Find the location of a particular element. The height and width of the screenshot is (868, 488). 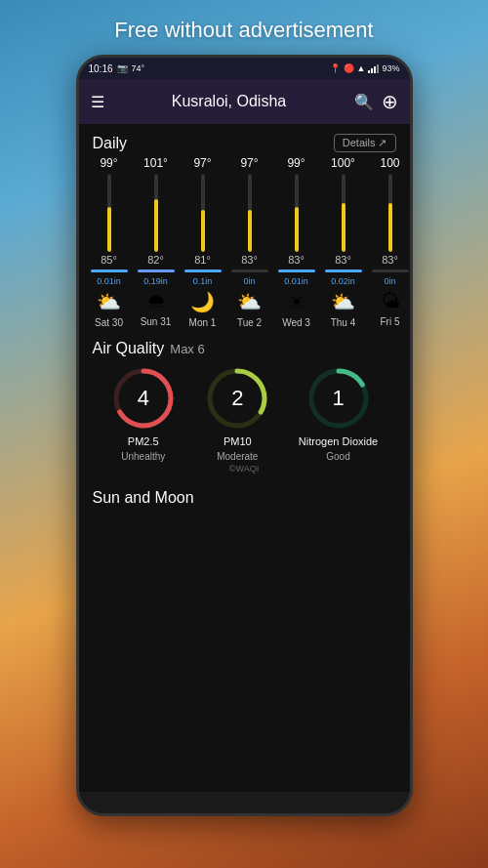

air-quality-header: Air Quality Max 6 is located at coordinates (244, 349).